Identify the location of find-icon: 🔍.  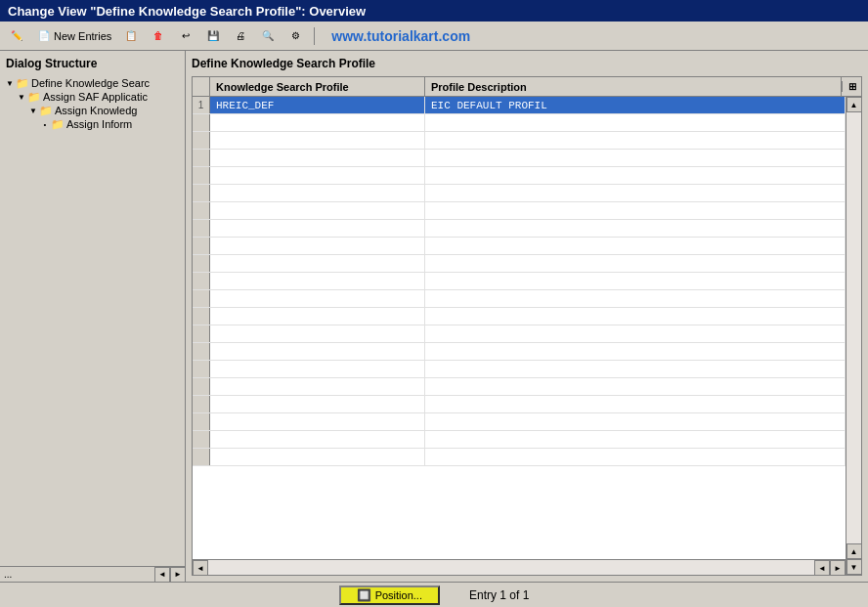
(268, 36).